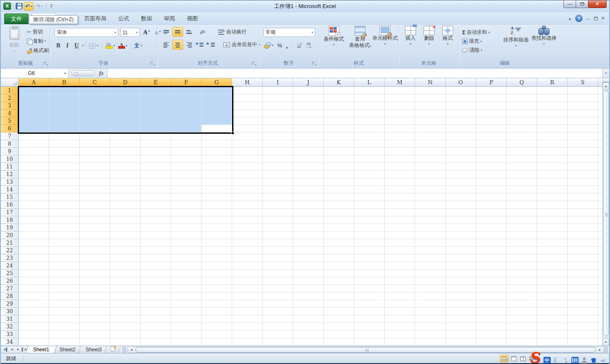 The image size is (610, 364). I want to click on row-header-28: 28, so click(10, 296).